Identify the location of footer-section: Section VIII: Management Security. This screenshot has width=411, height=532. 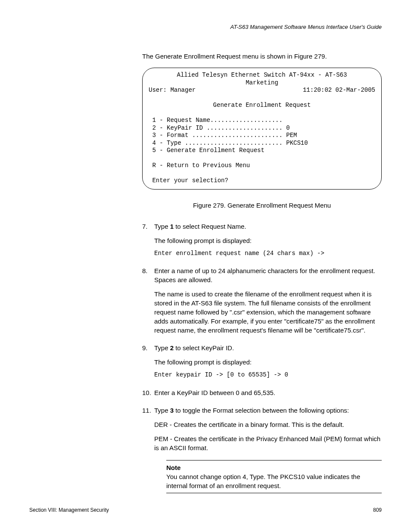
(69, 510).